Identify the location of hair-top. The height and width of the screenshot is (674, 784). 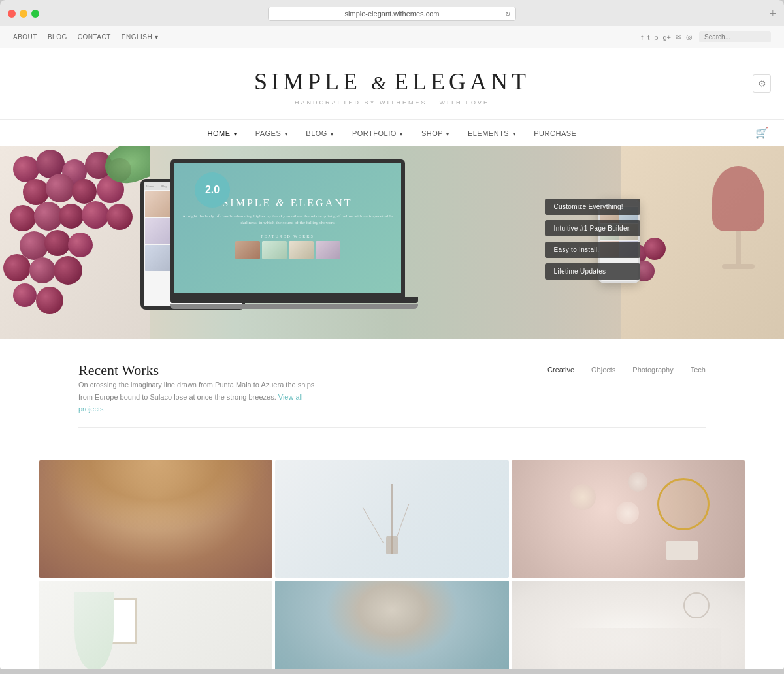
(155, 496).